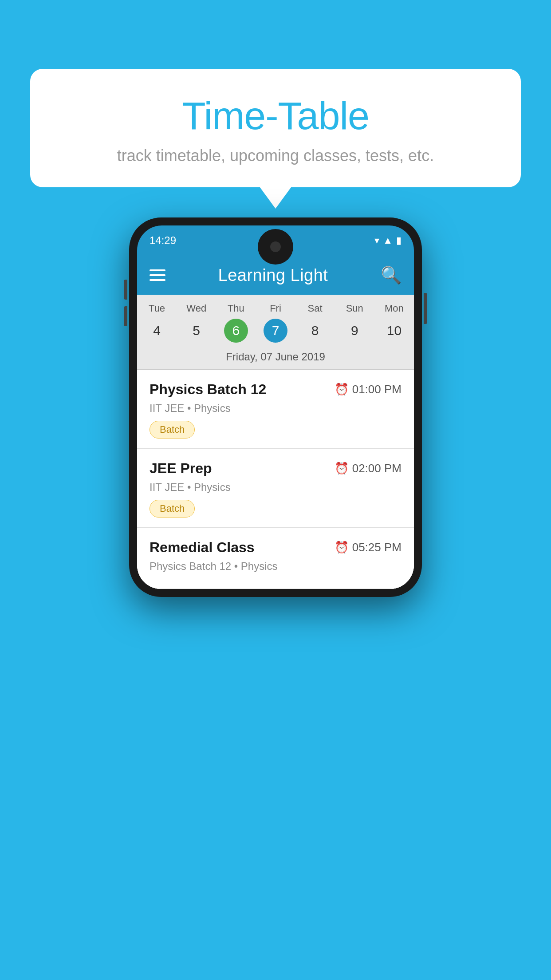  I want to click on schedule-item-time: ⏰ 02:00 PM, so click(368, 469).